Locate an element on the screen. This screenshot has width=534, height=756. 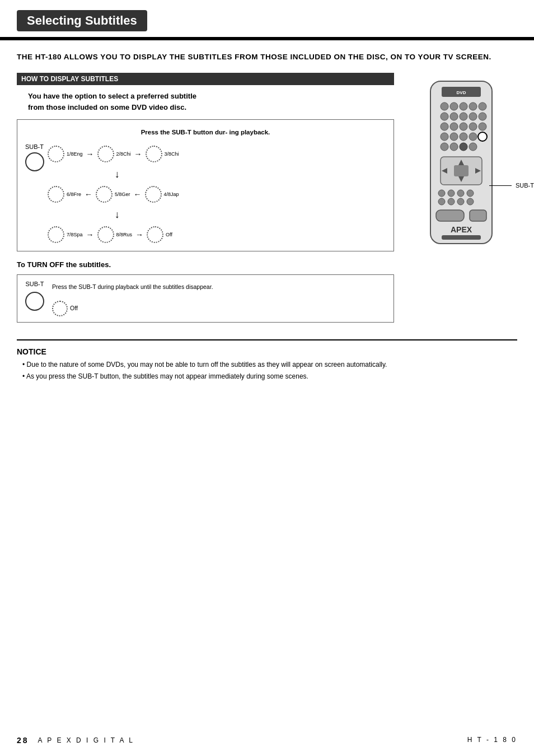
section-heading: HOW TO DISPLAY SUBTITLES is located at coordinates (205, 79).